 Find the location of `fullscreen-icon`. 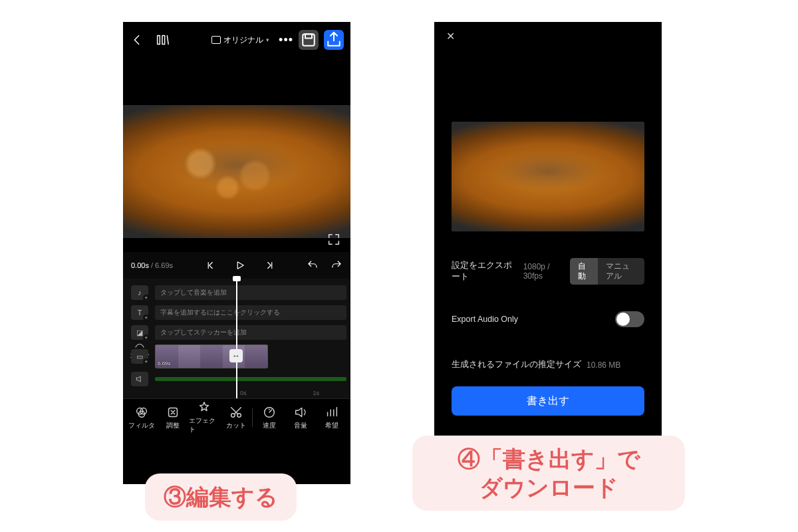

fullscreen-icon is located at coordinates (334, 239).